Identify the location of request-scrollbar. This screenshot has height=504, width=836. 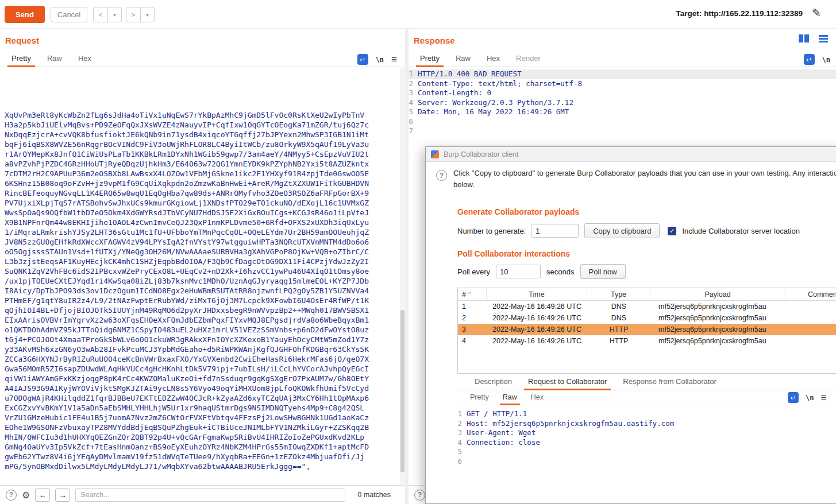
(402, 277).